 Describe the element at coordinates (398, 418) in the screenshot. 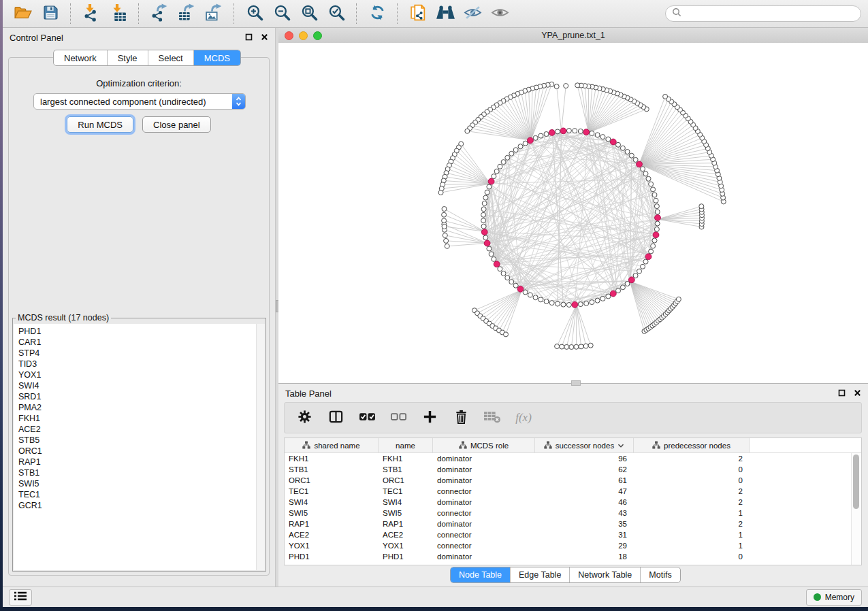

I see `unselect-all-button` at that location.